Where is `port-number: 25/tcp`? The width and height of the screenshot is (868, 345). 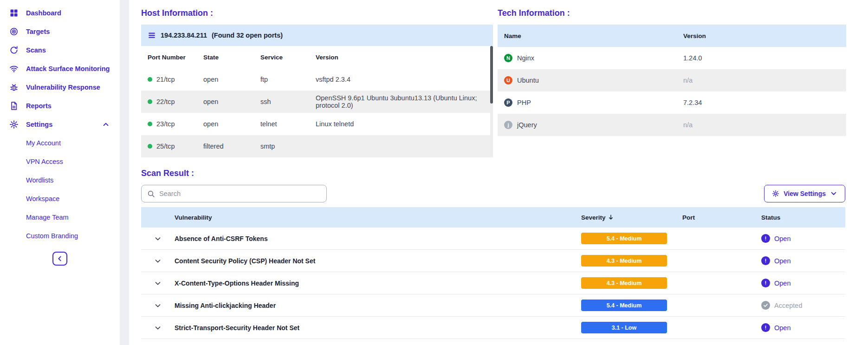 port-number: 25/tcp is located at coordinates (166, 146).